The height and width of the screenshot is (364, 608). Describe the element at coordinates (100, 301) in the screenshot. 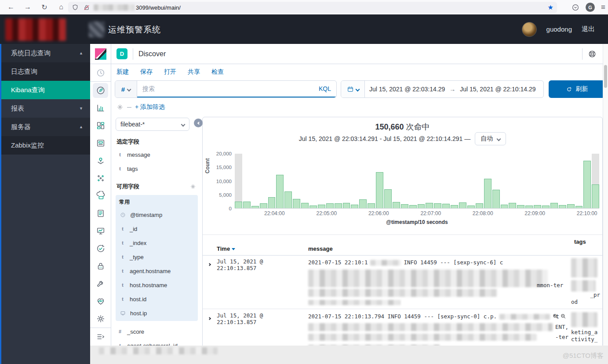

I see `nav-stack-monitoring-icon` at that location.